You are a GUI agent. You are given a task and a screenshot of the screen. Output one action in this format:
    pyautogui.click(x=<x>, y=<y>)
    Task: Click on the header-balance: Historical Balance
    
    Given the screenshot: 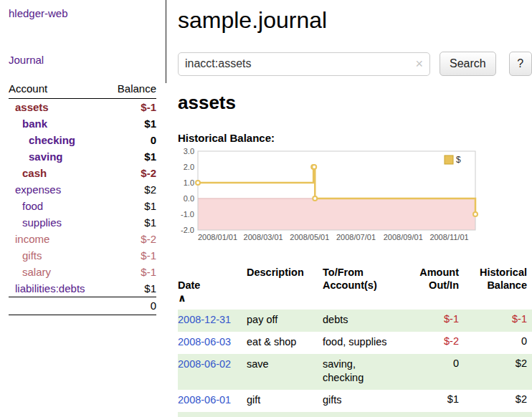 What is the action you would take?
    pyautogui.click(x=495, y=287)
    